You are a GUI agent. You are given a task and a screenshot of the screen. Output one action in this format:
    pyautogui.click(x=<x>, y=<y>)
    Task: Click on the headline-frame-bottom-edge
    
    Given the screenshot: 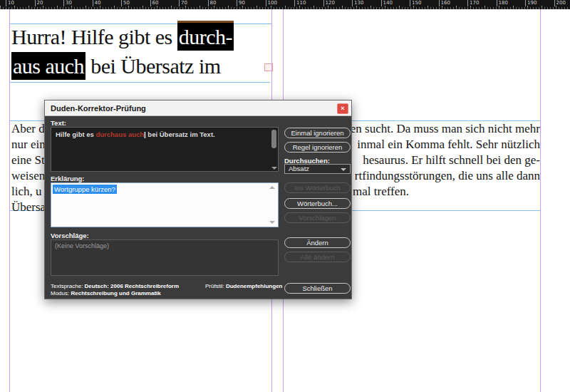 What is the action you would take?
    pyautogui.click(x=140, y=83)
    